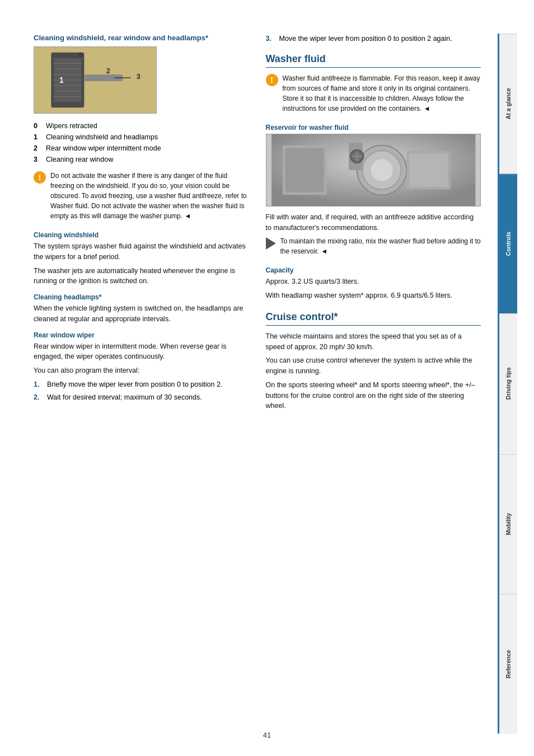 The width and height of the screenshot is (534, 756). Describe the element at coordinates (374, 342) in the screenshot. I see `cruise-control-para1: The vehicle maintains and stores the spe…` at that location.